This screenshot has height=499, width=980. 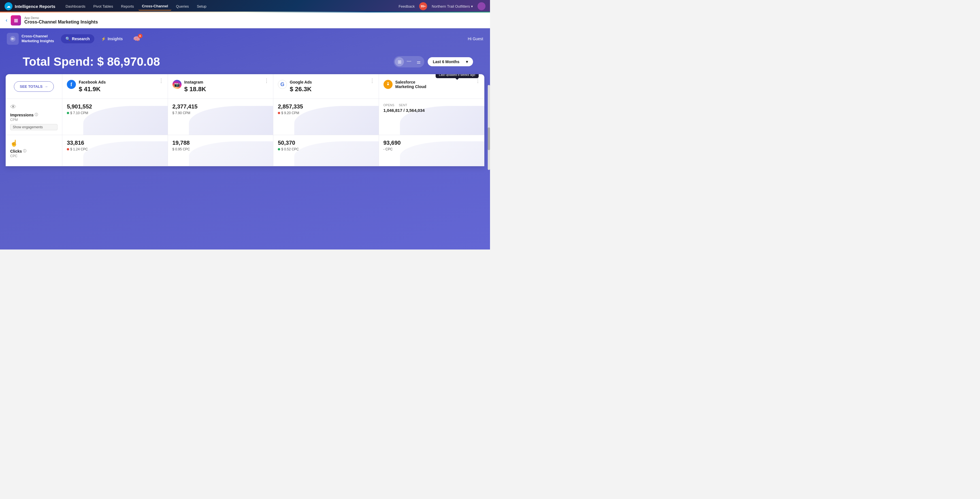 I want to click on lightning-icon: ⚡, so click(x=103, y=39).